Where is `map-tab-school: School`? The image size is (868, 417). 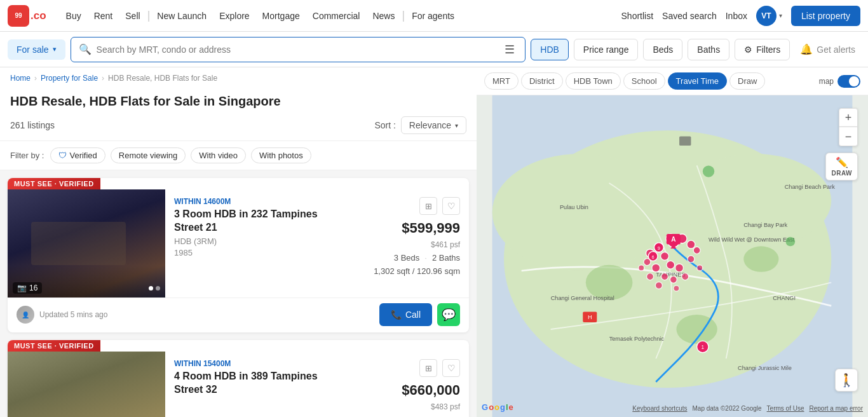
map-tab-school: School is located at coordinates (644, 81).